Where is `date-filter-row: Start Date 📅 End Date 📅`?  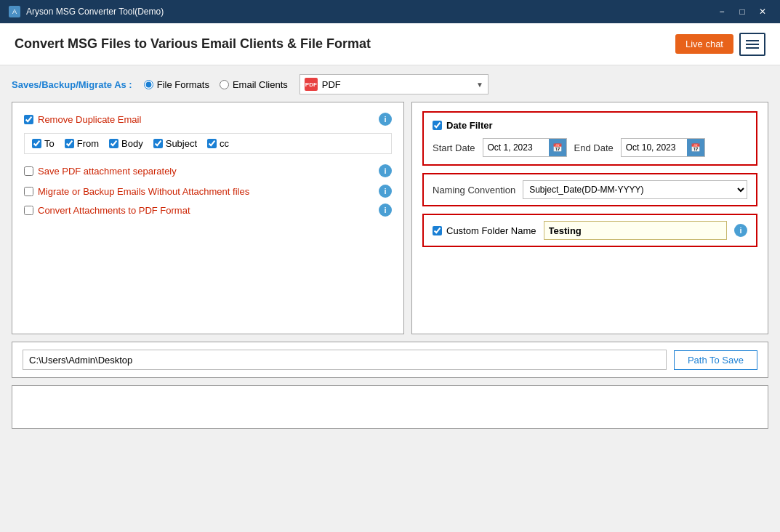
date-filter-row: Start Date 📅 End Date 📅 is located at coordinates (590, 148).